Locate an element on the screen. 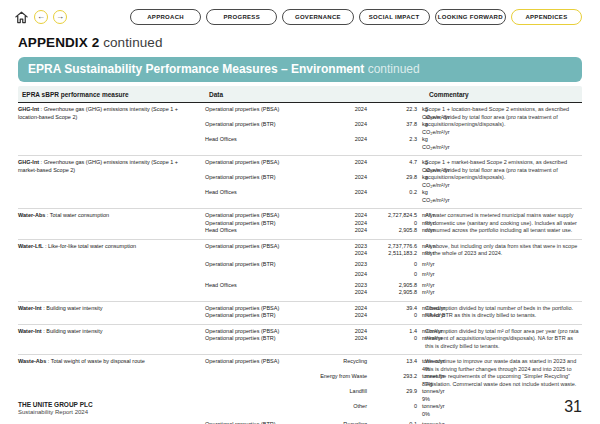 The height and width of the screenshot is (424, 600). page-title: APPENDIX 2 continued is located at coordinates (300, 40).